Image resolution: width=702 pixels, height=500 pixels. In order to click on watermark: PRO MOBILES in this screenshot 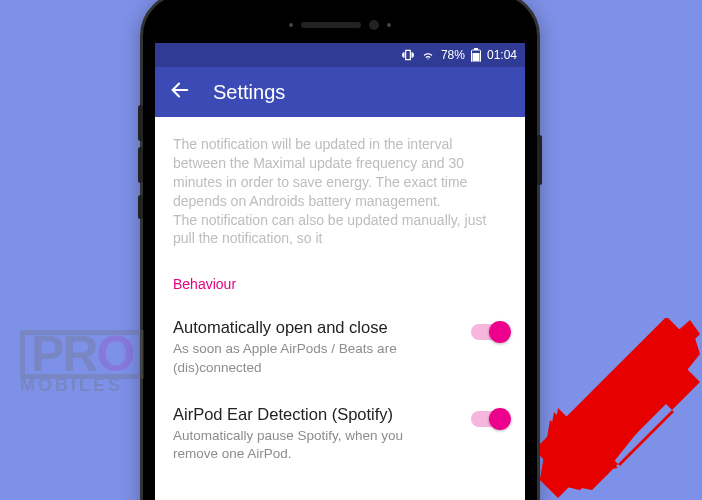, I will do `click(82, 363)`.